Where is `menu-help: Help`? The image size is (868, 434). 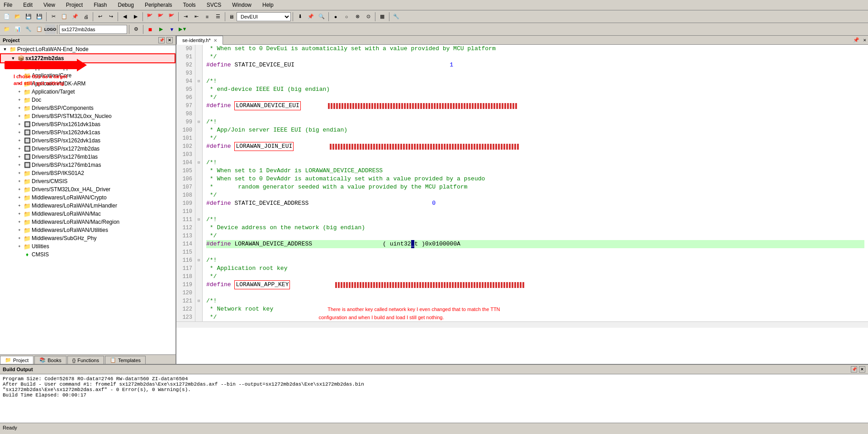
menu-help: Help is located at coordinates (268, 5).